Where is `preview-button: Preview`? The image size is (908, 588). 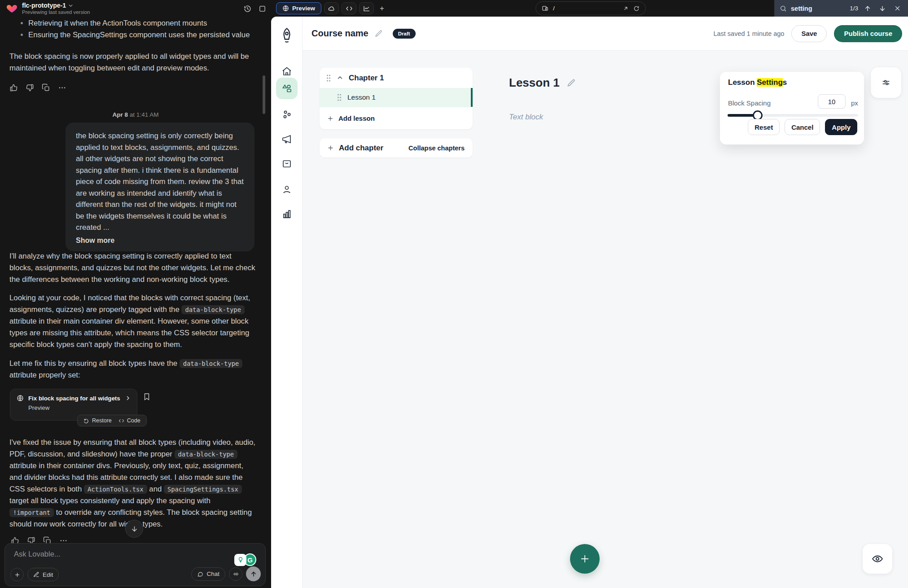 preview-button: Preview is located at coordinates (299, 8).